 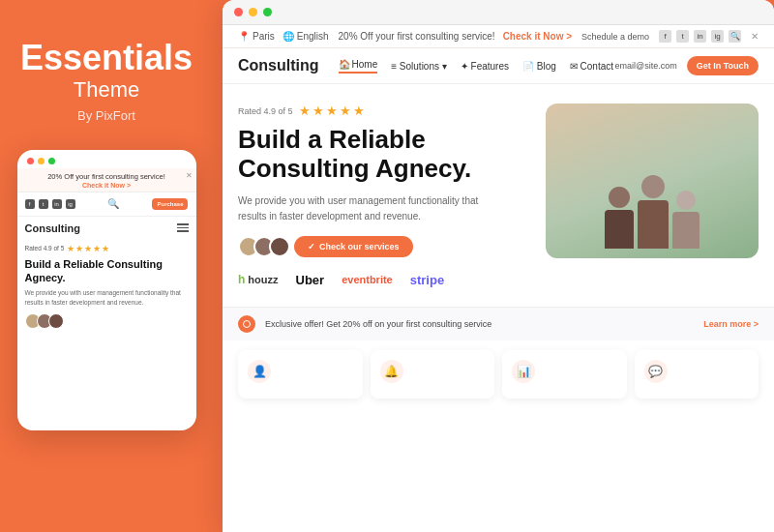 What do you see at coordinates (183, 228) in the screenshot?
I see `mobile-hamburger-menu` at bounding box center [183, 228].